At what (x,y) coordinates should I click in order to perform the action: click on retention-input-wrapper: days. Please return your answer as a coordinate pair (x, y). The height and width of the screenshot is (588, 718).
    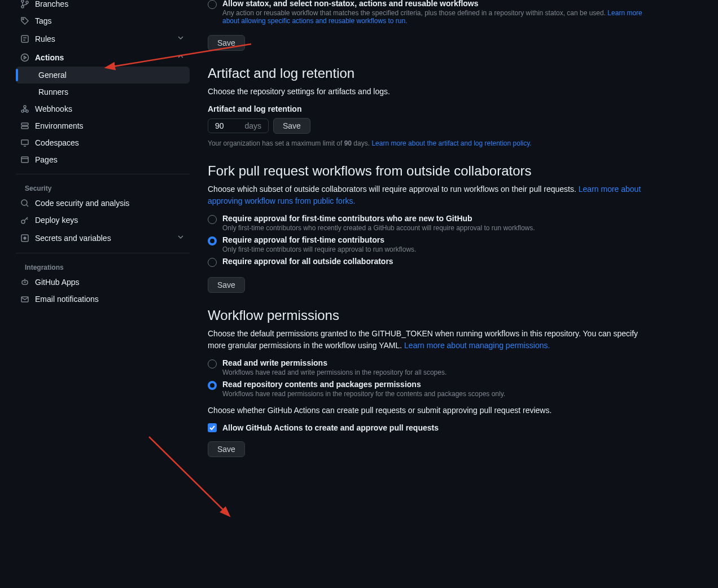
    Looking at the image, I should click on (238, 126).